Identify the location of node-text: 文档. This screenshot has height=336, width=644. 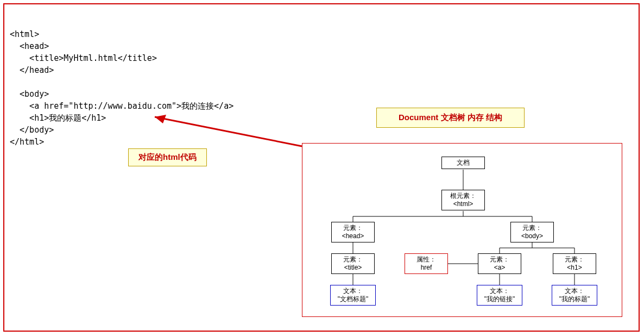
(463, 163).